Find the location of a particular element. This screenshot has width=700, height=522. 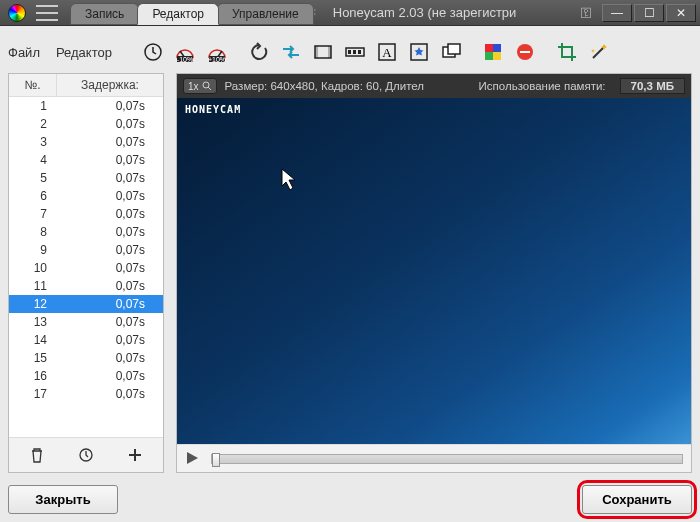

menu-editor: Редактор is located at coordinates (84, 52).